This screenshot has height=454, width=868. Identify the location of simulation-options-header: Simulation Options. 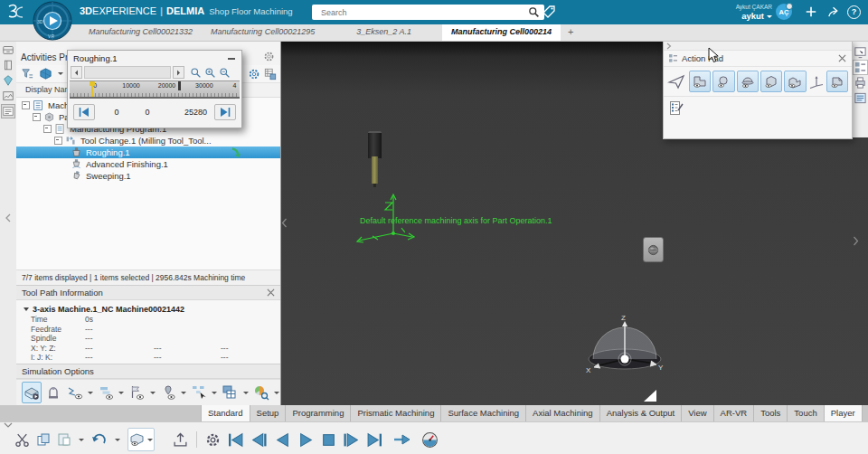
(148, 371).